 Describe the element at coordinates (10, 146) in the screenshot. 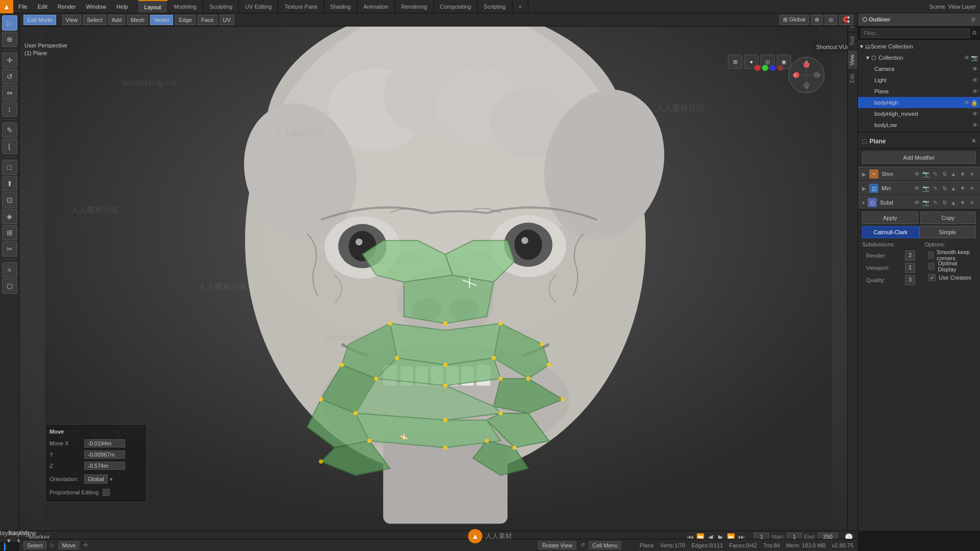

I see `tool-measure: ⌊` at that location.